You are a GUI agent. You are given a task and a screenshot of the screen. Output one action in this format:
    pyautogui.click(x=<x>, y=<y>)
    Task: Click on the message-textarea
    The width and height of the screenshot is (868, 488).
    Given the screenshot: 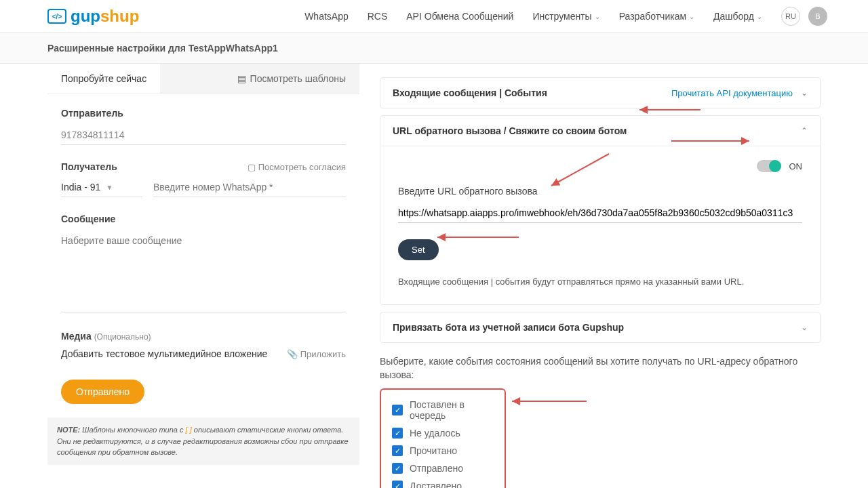 What is the action you would take?
    pyautogui.click(x=203, y=272)
    